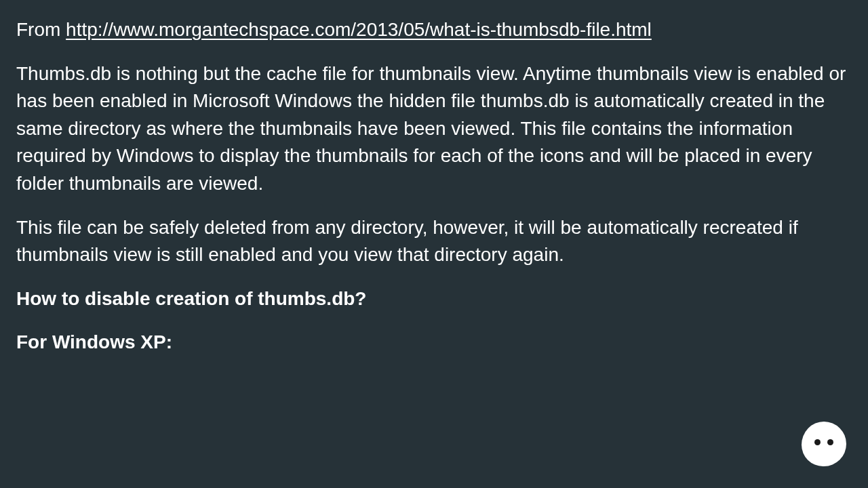 The height and width of the screenshot is (488, 868). I want to click on source-prefix: From, so click(41, 30).